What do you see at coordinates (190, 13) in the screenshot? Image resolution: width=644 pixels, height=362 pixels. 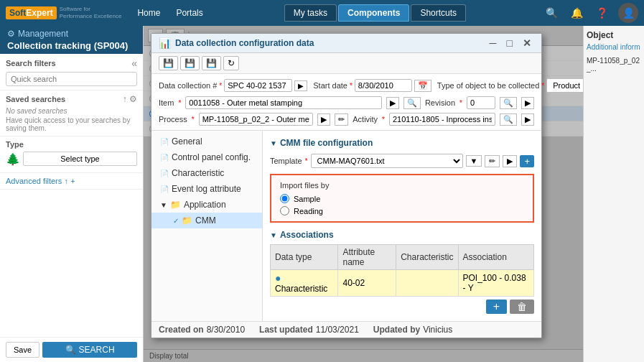 I see `portals-button: Portals` at bounding box center [190, 13].